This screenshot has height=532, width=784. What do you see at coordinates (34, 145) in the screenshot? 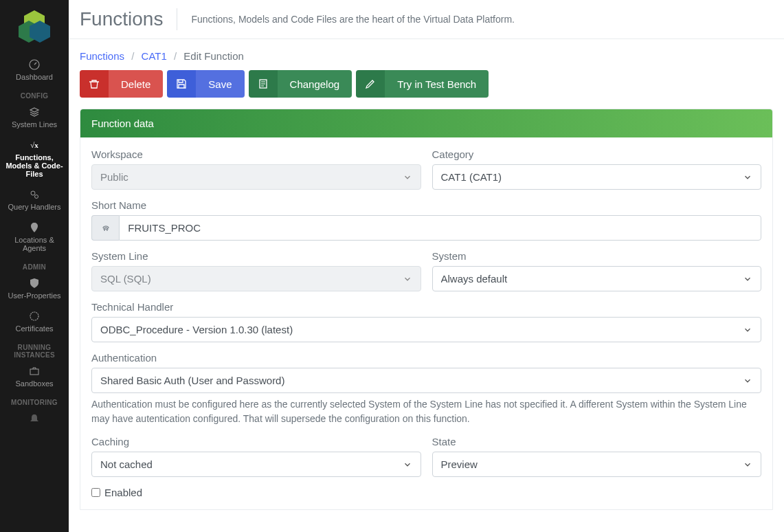
I see `svg-text: √x` at bounding box center [34, 145].